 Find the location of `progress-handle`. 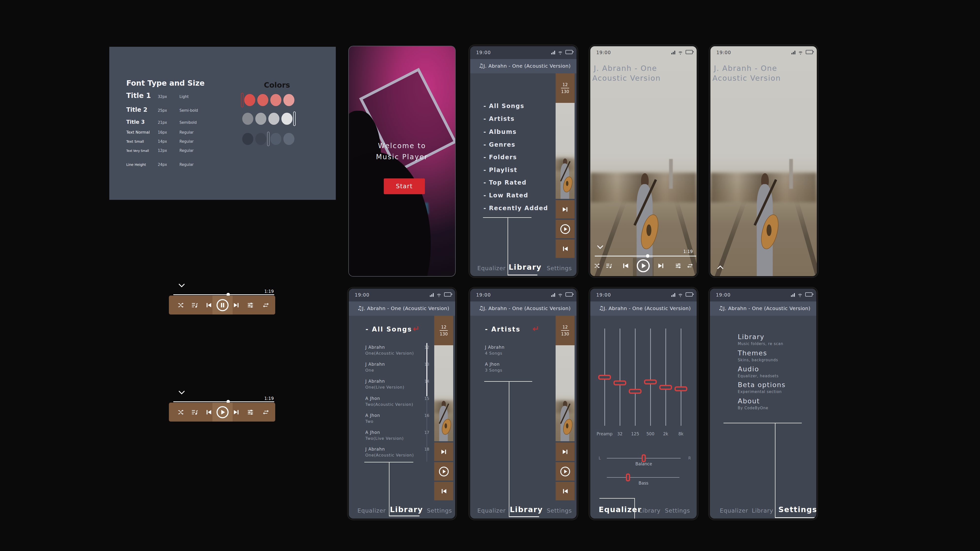

progress-handle is located at coordinates (648, 256).